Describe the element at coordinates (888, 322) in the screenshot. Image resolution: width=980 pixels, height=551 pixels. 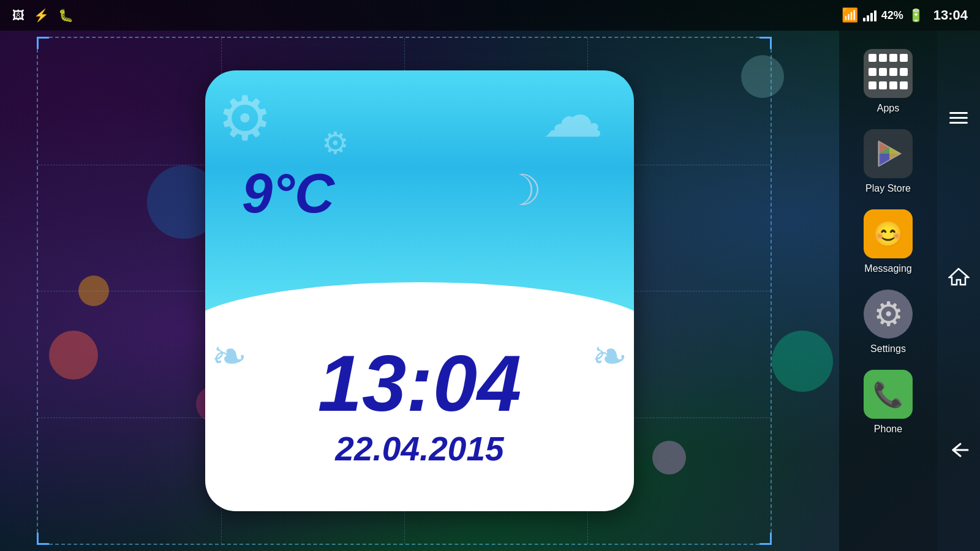
I see `settings-shortcut: ⚙ Settings` at that location.